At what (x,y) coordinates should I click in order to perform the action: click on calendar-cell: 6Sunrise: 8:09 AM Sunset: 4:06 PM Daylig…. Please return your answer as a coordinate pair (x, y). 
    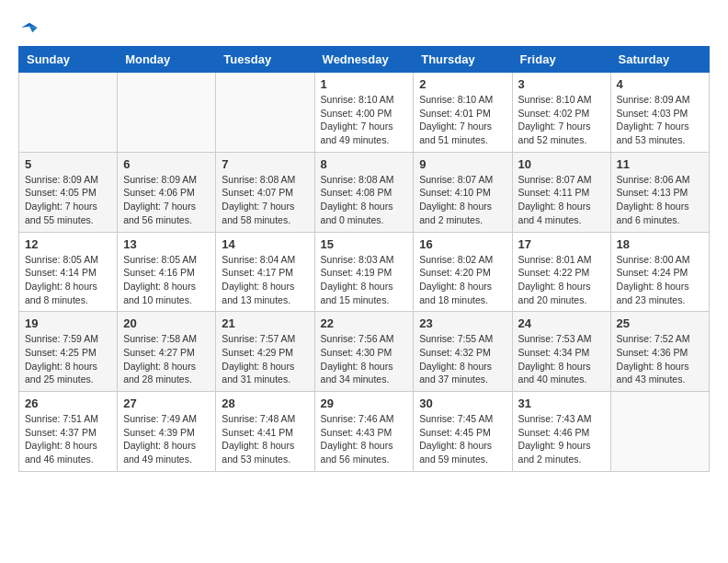
    Looking at the image, I should click on (167, 191).